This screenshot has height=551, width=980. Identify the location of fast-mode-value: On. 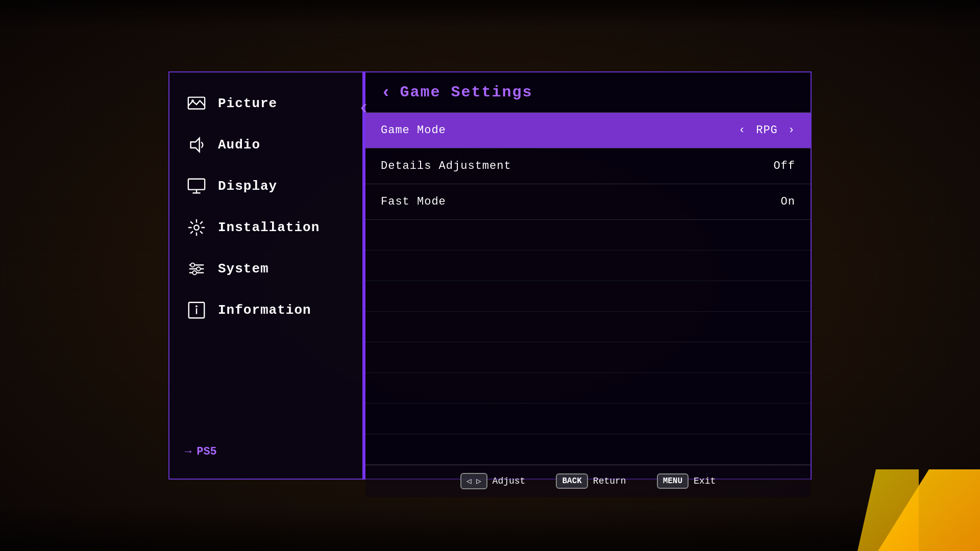
(788, 202).